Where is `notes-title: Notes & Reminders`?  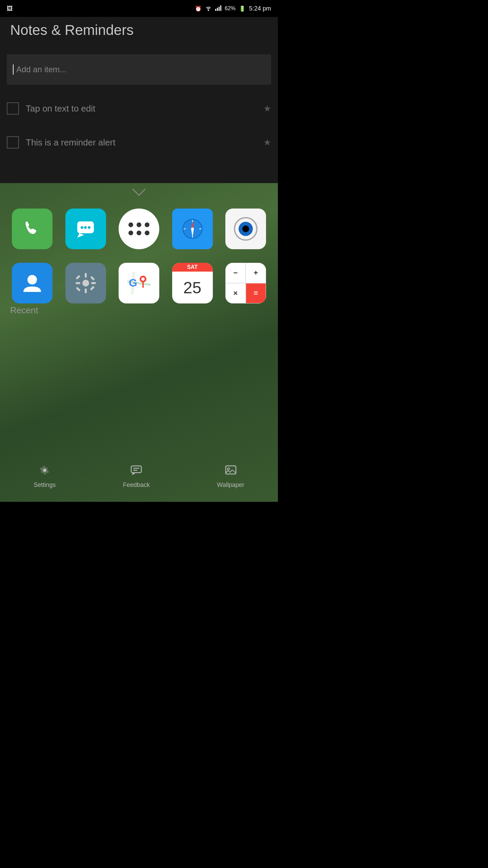
notes-title: Notes & Reminders is located at coordinates (72, 30).